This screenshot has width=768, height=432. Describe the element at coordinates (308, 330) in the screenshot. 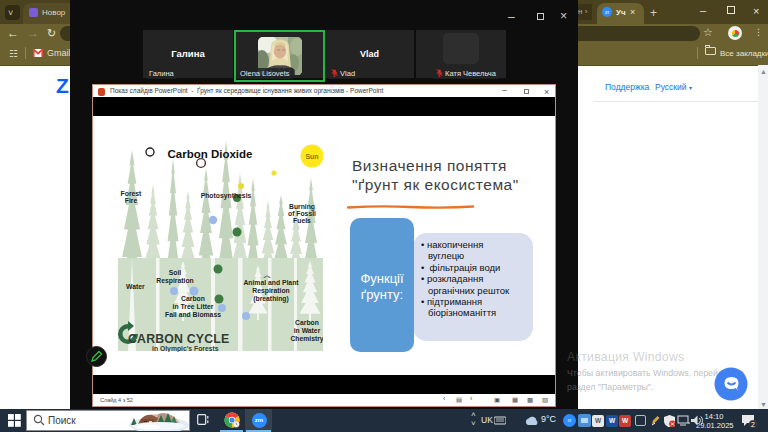

I see `svg-text: in Water` at that location.